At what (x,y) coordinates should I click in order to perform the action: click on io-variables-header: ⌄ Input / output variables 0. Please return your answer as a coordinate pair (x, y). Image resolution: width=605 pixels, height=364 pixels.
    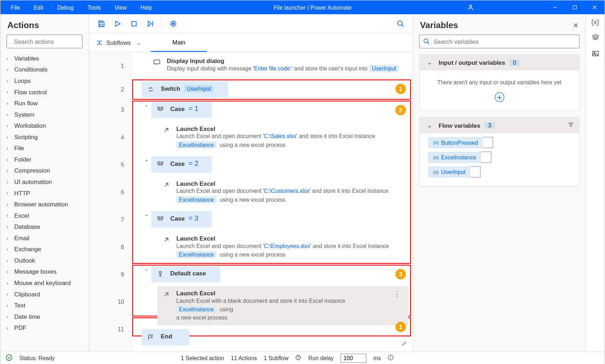
    Looking at the image, I should click on (499, 63).